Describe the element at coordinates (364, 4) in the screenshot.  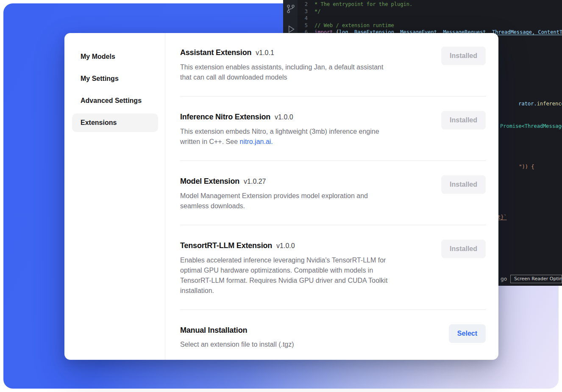
I see `code-text: * The entrypoint for the plugin.` at that location.